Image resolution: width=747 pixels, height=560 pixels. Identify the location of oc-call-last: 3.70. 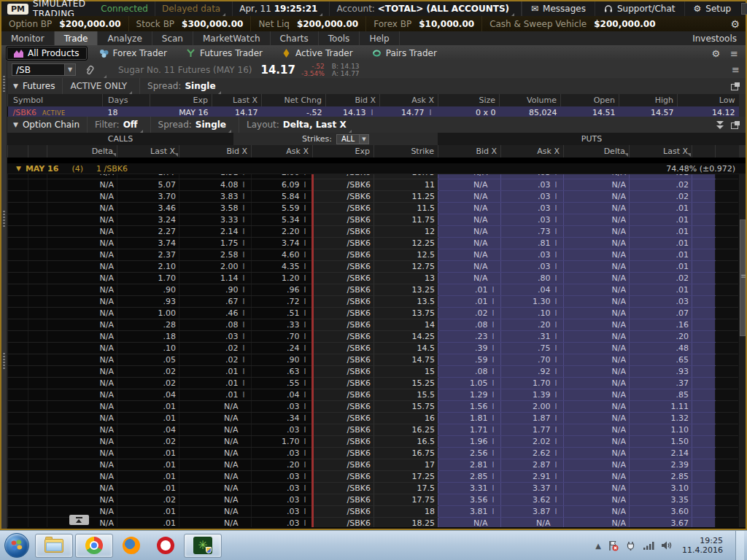
(149, 196).